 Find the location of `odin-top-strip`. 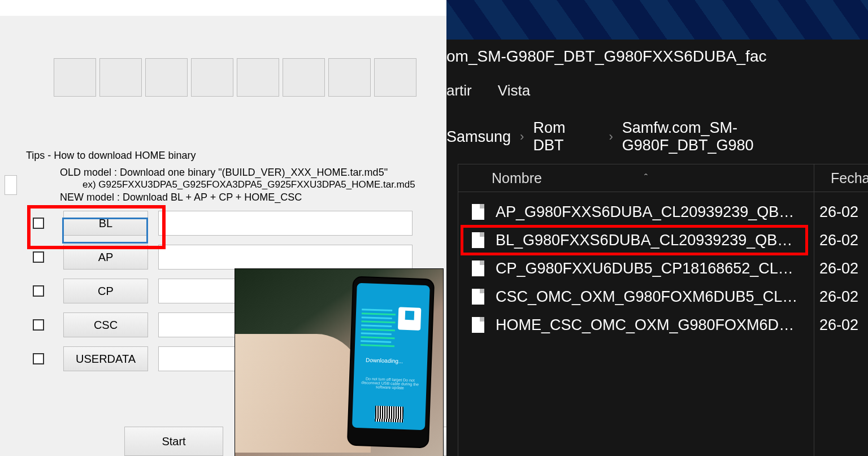

odin-top-strip is located at coordinates (223, 8).